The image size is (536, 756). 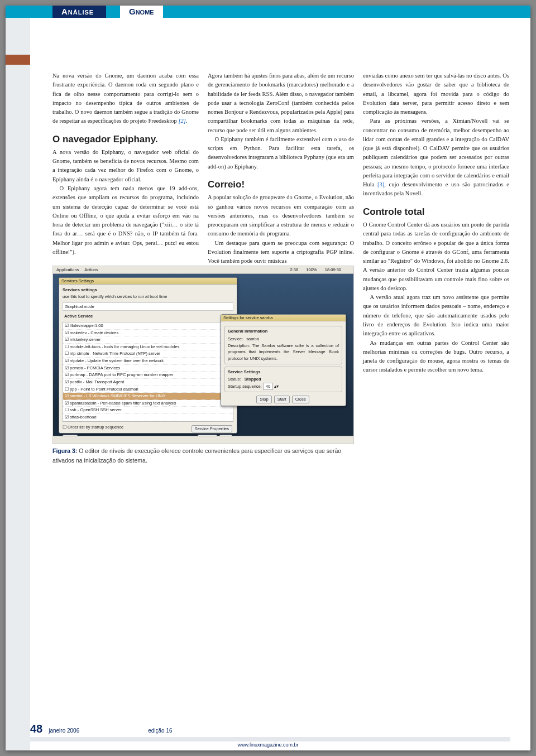 I want to click on group-title: General Information, so click(x=284, y=331).